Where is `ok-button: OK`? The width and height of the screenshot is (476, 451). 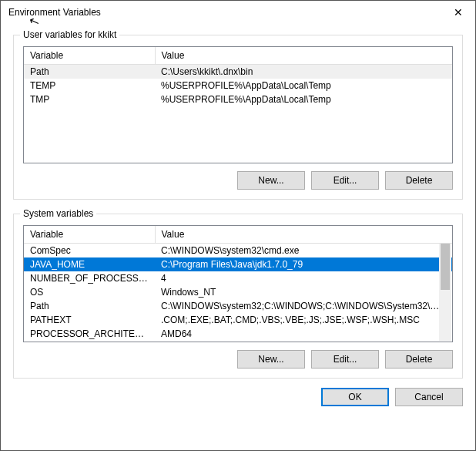
ok-button: OK is located at coordinates (355, 397).